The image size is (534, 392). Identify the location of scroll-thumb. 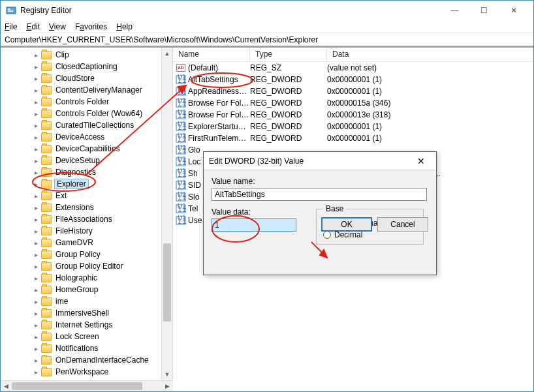
(167, 282).